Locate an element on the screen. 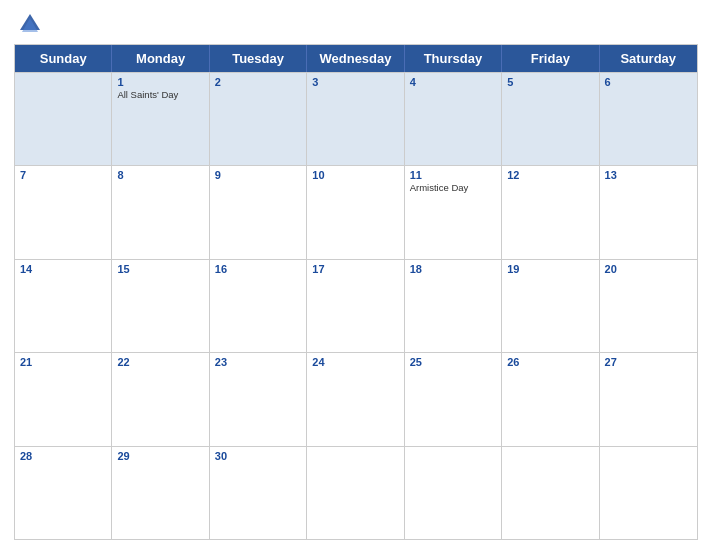  day-number: 15 is located at coordinates (160, 269).